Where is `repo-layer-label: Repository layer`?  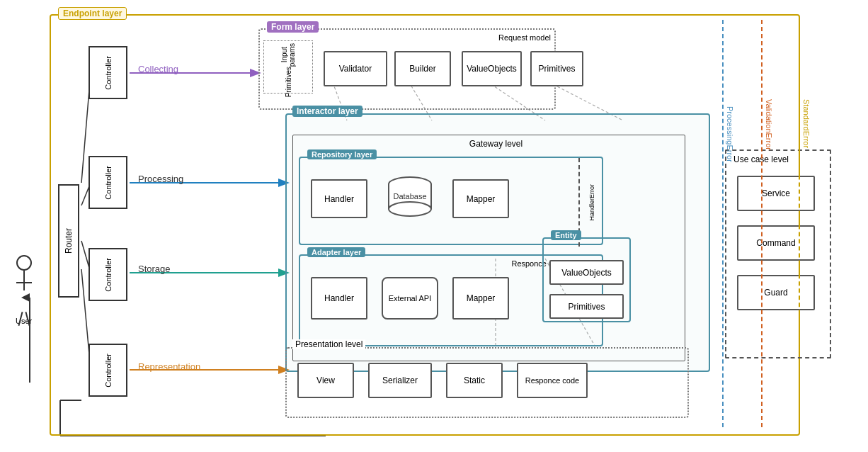
repo-layer-label: Repository layer is located at coordinates (342, 154).